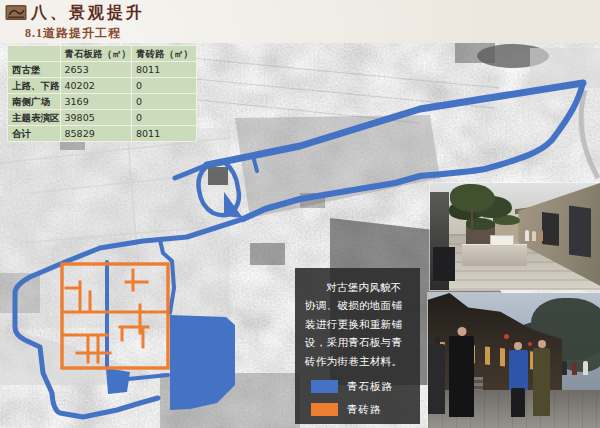 The image size is (600, 428). Describe the element at coordinates (34, 102) in the screenshot. I see `table-cell: 南侧广场` at that location.